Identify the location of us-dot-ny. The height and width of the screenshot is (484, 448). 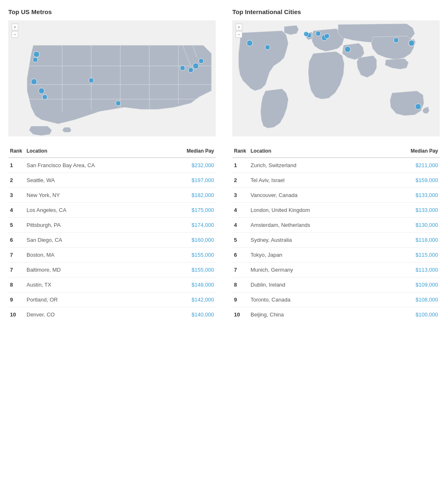
(196, 66).